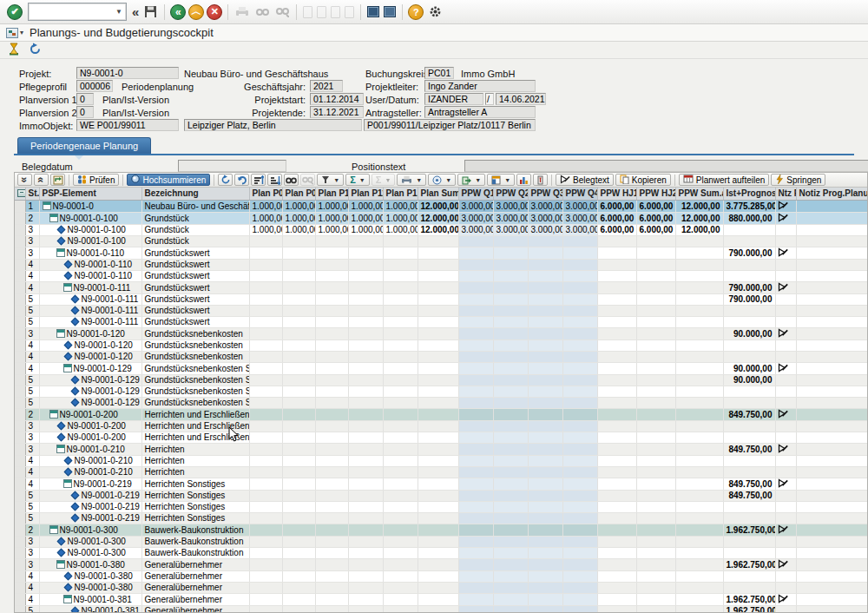  I want to click on col-st: St.., so click(32, 194).